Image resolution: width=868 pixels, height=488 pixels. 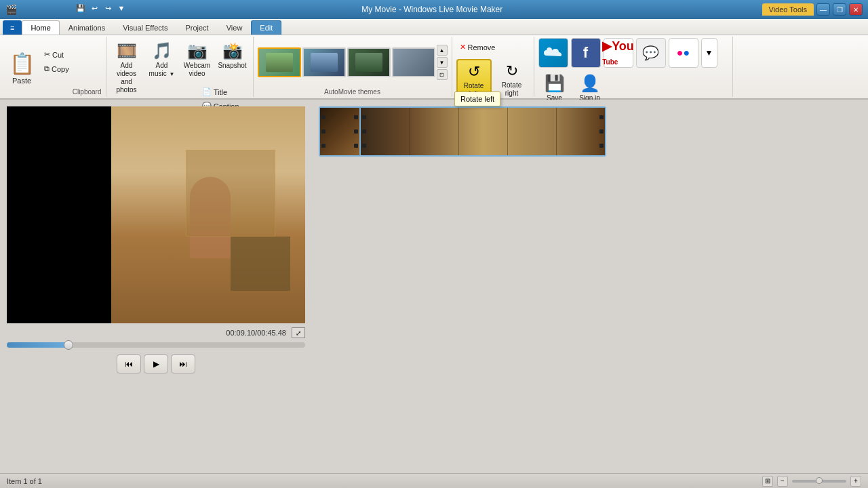 What do you see at coordinates (145, 27) in the screenshot?
I see `tab-visual-effects: Visual Effects` at bounding box center [145, 27].